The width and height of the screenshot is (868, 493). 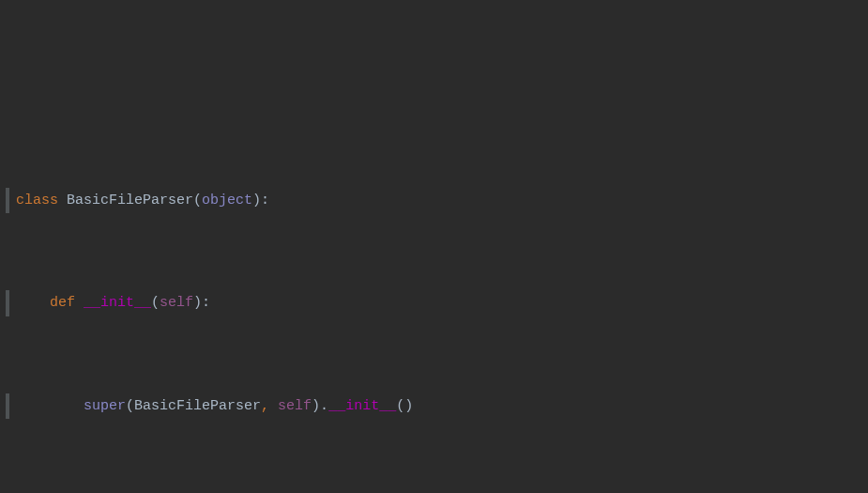 I want to click on keyword-class: class, so click(x=38, y=201).